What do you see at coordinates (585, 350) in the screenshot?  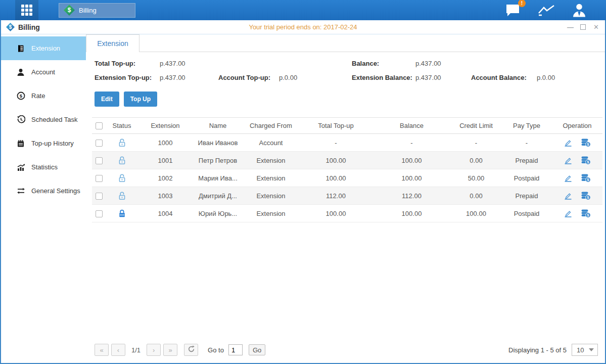 I see `page-size-select: 10` at bounding box center [585, 350].